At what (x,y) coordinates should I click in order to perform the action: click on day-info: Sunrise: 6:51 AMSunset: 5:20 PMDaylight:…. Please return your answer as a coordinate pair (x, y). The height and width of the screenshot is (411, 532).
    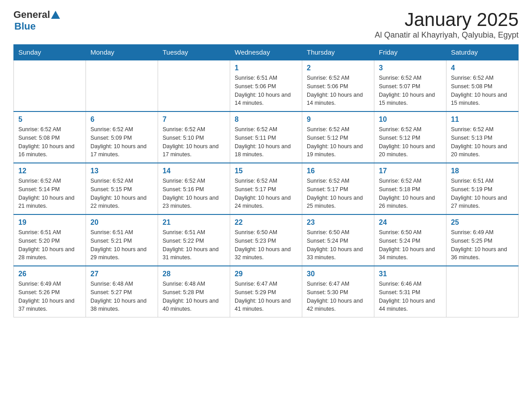
    Looking at the image, I should click on (50, 245).